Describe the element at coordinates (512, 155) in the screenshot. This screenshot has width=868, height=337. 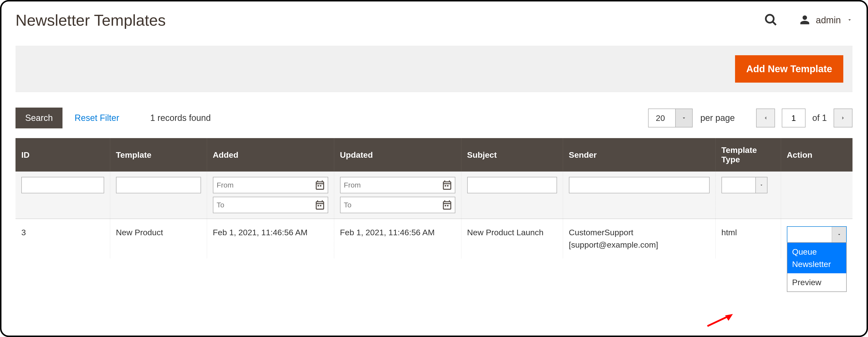
I see `col-subject: Subject` at that location.